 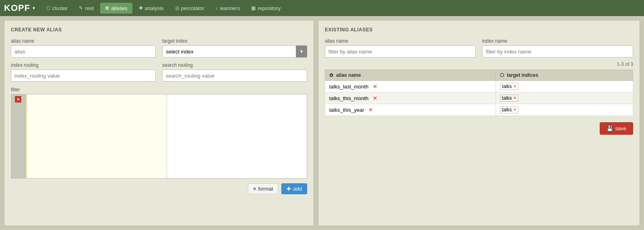 What do you see at coordinates (163, 8) in the screenshot?
I see `nav-menu: ⬡ cluster ✎ rest ✿ aliases ✚ analysis ◎ …` at bounding box center [163, 8].